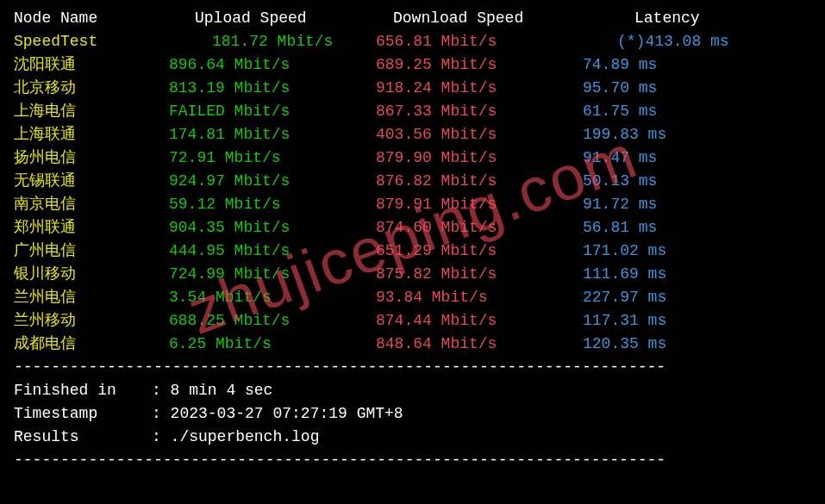  Describe the element at coordinates (412, 159) in the screenshot. I see `table-row: 扬州电信72.91 Mbit/s879.90 Mbit/s91.47 ms` at that location.